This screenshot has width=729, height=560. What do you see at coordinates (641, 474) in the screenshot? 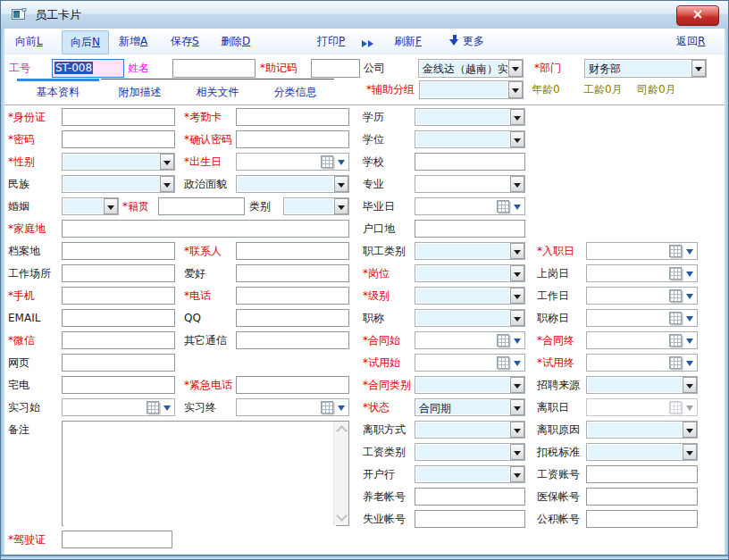
I see `salary-account-field` at bounding box center [641, 474].